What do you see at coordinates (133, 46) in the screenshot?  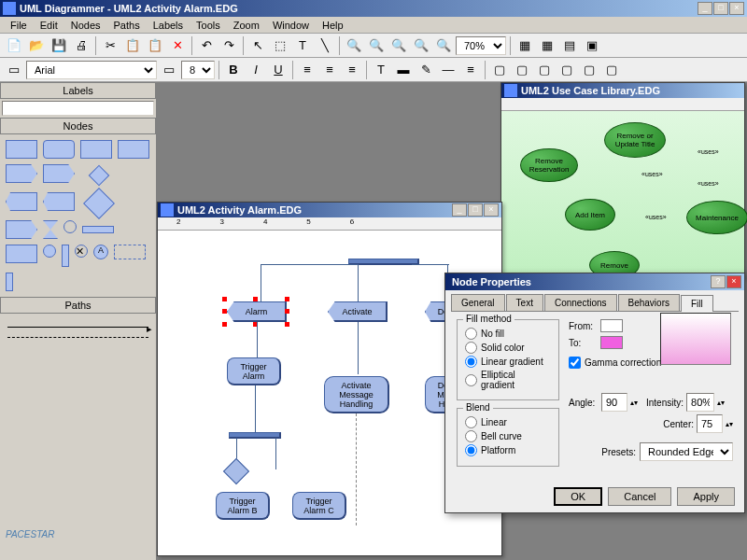 I see `copy-icon: 📋` at bounding box center [133, 46].